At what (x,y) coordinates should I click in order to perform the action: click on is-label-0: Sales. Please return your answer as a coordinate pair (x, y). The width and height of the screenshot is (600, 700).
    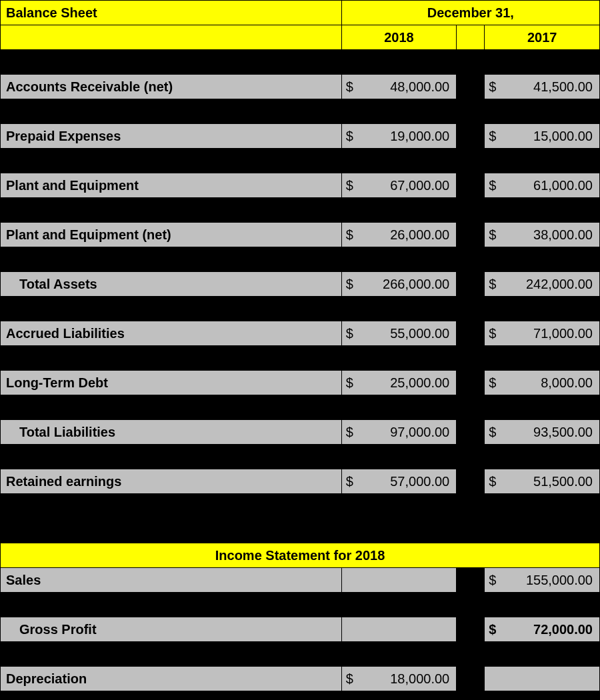
    Looking at the image, I should click on (171, 580).